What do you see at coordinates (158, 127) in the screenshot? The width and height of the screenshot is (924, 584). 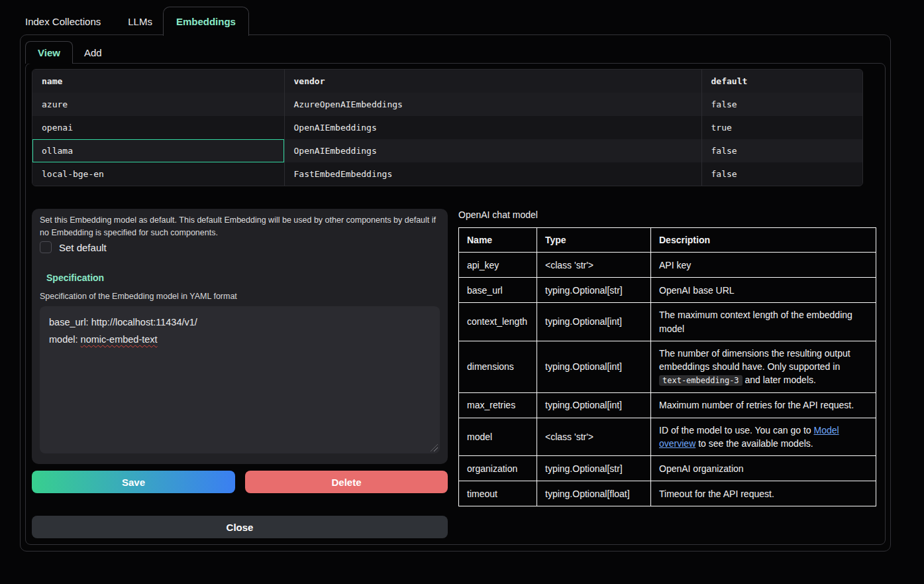 I see `cell-name: openai` at bounding box center [158, 127].